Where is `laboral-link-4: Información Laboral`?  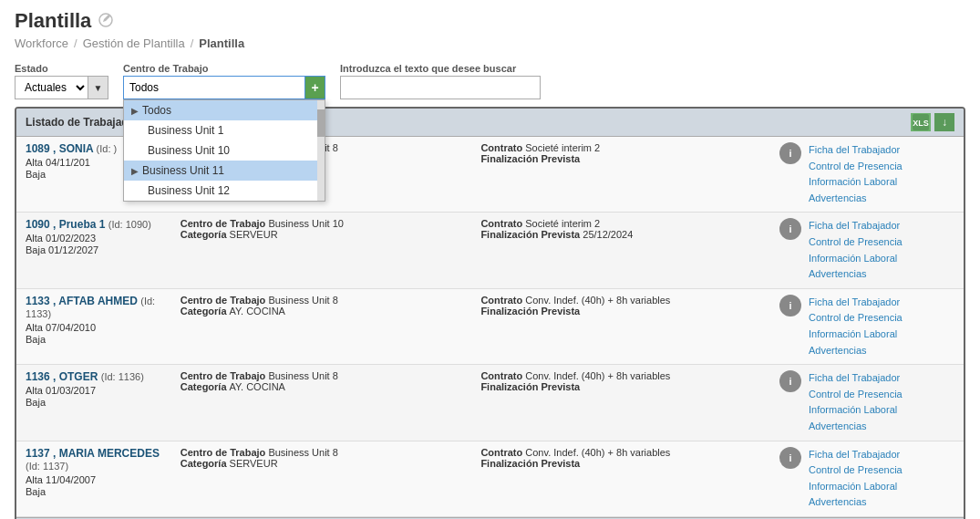
laboral-link-4: Información Laboral is located at coordinates (853, 487).